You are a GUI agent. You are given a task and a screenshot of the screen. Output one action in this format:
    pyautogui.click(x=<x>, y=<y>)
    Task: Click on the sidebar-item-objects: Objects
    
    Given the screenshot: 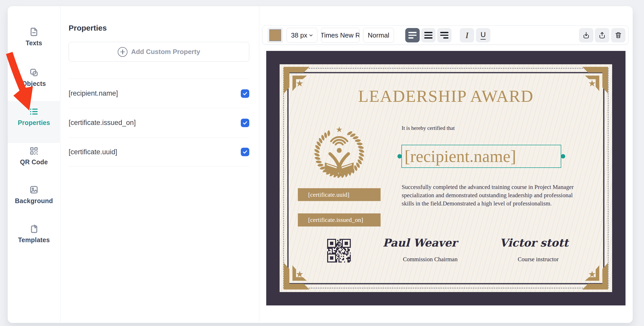 What is the action you would take?
    pyautogui.click(x=34, y=77)
    